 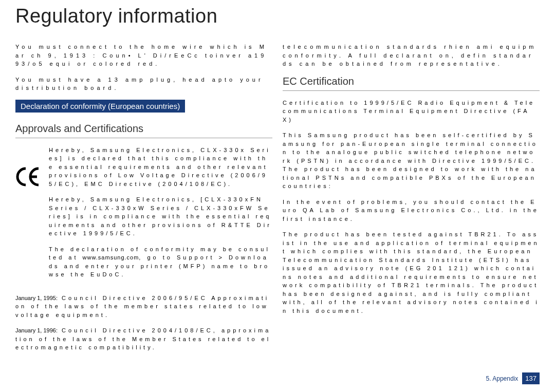 What do you see at coordinates (36, 298) in the screenshot?
I see `date-1995-prefix: January 1, 1995:` at bounding box center [36, 298].